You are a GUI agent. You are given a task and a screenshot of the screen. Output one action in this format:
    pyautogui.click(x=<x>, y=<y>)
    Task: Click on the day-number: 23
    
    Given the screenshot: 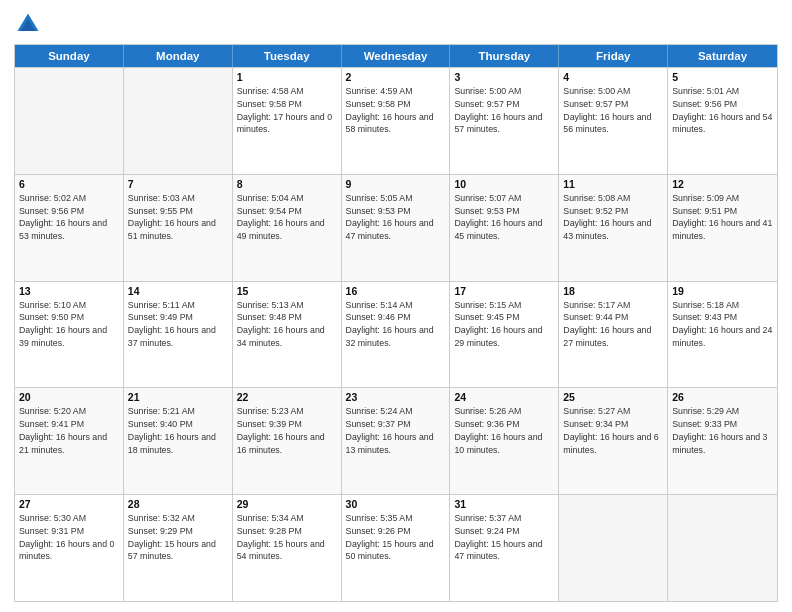 What is the action you would take?
    pyautogui.click(x=396, y=397)
    